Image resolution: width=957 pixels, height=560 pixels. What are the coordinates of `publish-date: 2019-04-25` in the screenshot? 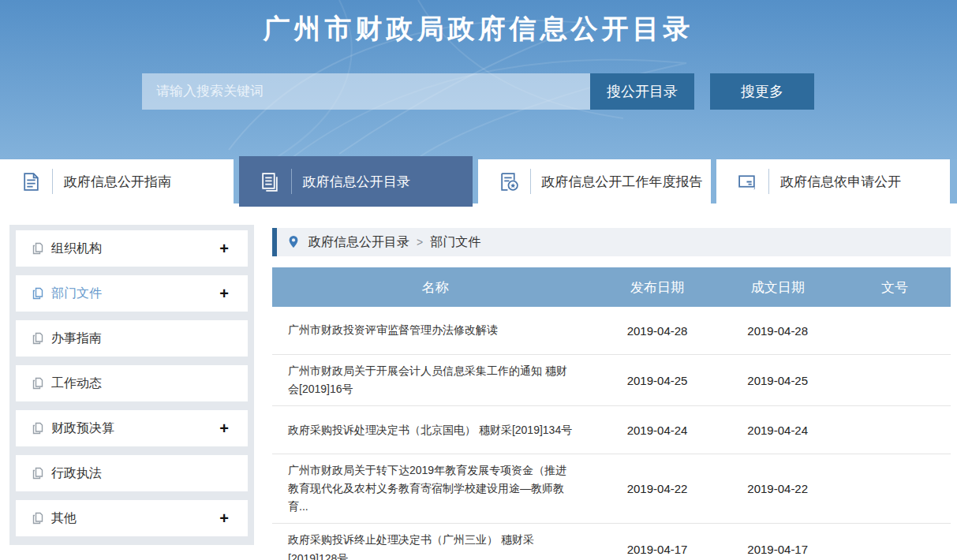 It's located at (658, 380).